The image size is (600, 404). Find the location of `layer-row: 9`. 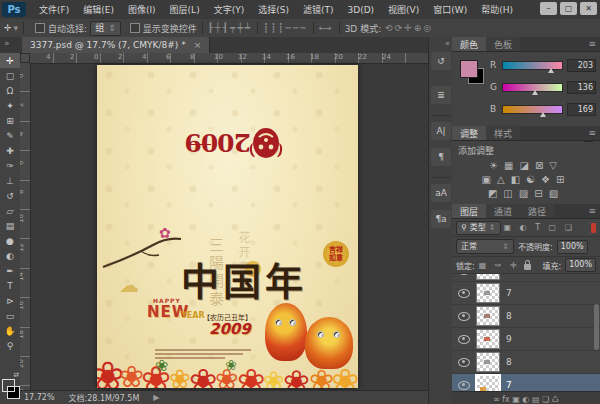

layer-row: 9 is located at coordinates (526, 340).